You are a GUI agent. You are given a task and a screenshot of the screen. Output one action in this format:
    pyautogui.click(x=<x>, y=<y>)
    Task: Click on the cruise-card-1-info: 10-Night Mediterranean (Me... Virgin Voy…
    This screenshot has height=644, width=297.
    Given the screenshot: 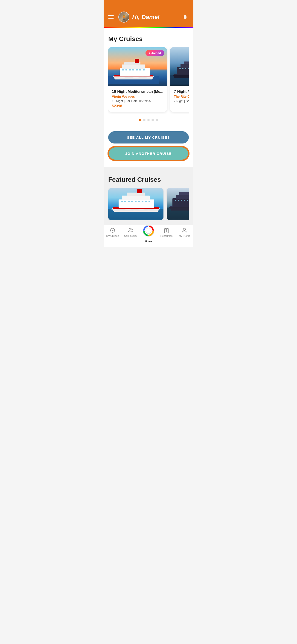 What is the action you would take?
    pyautogui.click(x=138, y=99)
    